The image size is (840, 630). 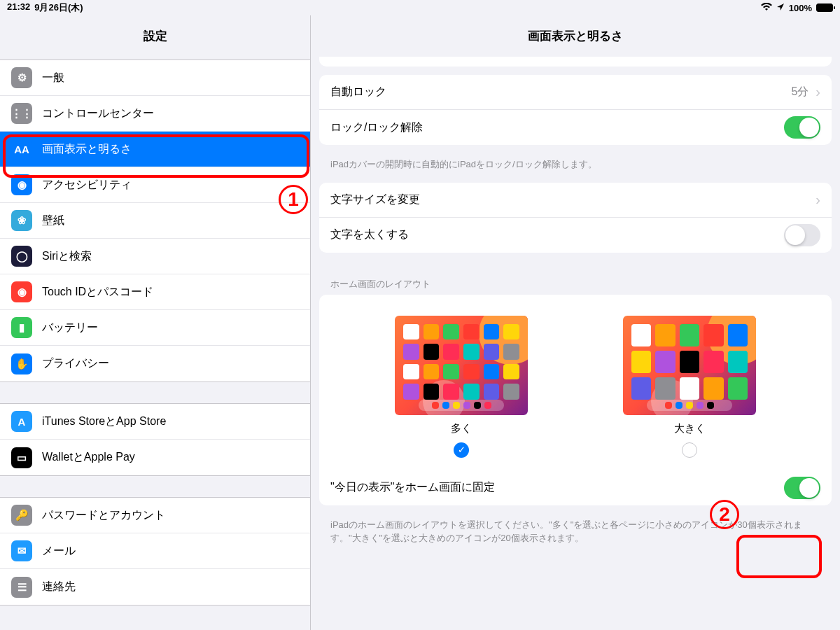 I want to click on sidebar-title: 設定, so click(x=155, y=38).